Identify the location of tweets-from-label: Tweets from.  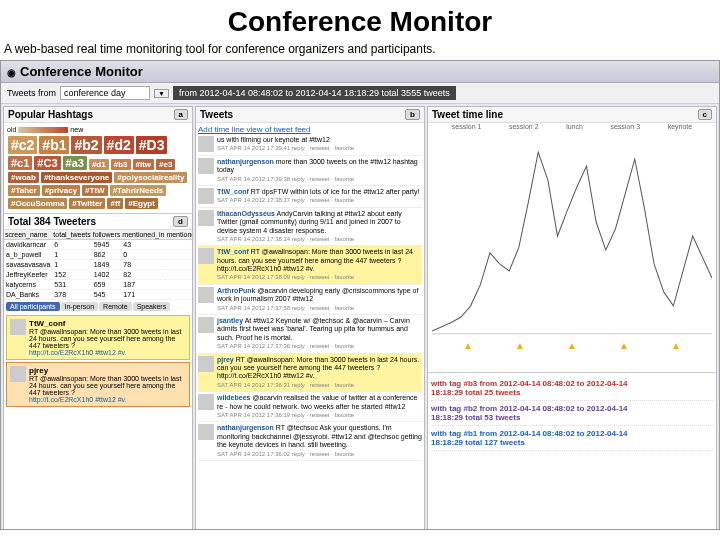
(32, 93).